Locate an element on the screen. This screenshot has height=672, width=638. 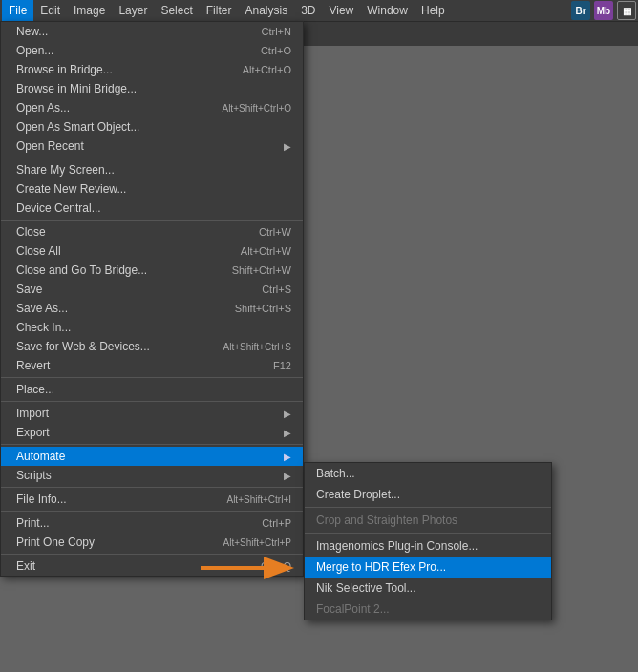
arrow-icon-import: ▶ is located at coordinates (287, 414).